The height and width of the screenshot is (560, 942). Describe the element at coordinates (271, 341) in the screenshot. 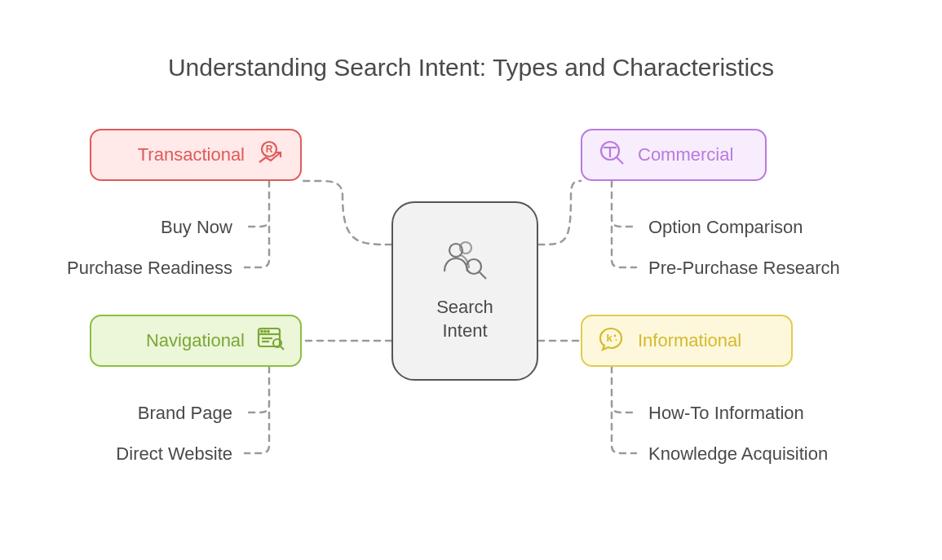

I see `browser-search-icon` at that location.